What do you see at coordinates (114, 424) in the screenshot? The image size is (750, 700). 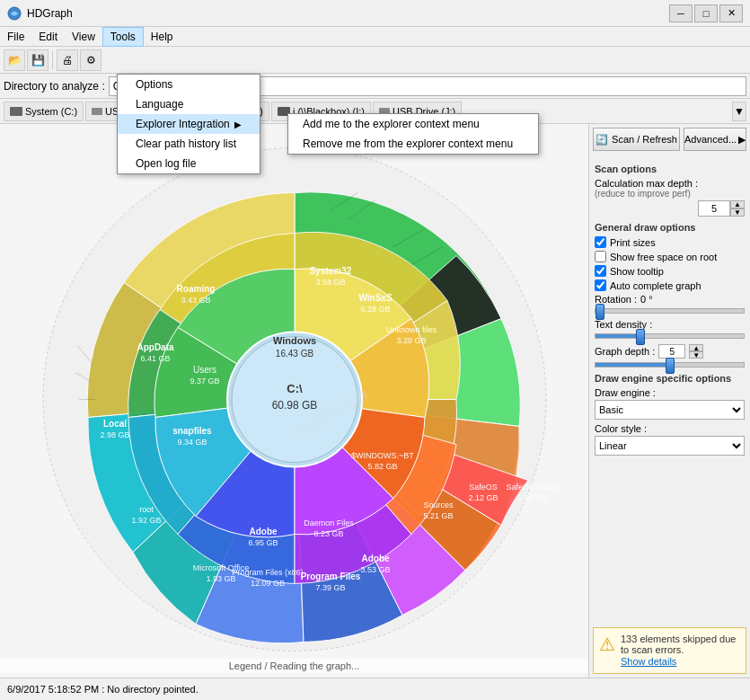 I see `svg-text: Local` at bounding box center [114, 424].